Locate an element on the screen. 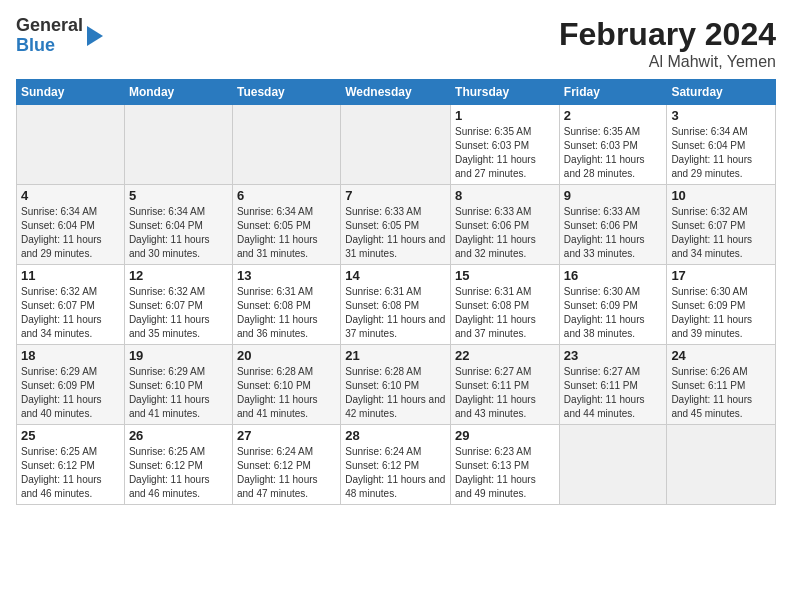 The height and width of the screenshot is (612, 792). day-detail: Sunrise: 6:29 AM Sunset: 6:10 PM Dayligh… is located at coordinates (178, 393).